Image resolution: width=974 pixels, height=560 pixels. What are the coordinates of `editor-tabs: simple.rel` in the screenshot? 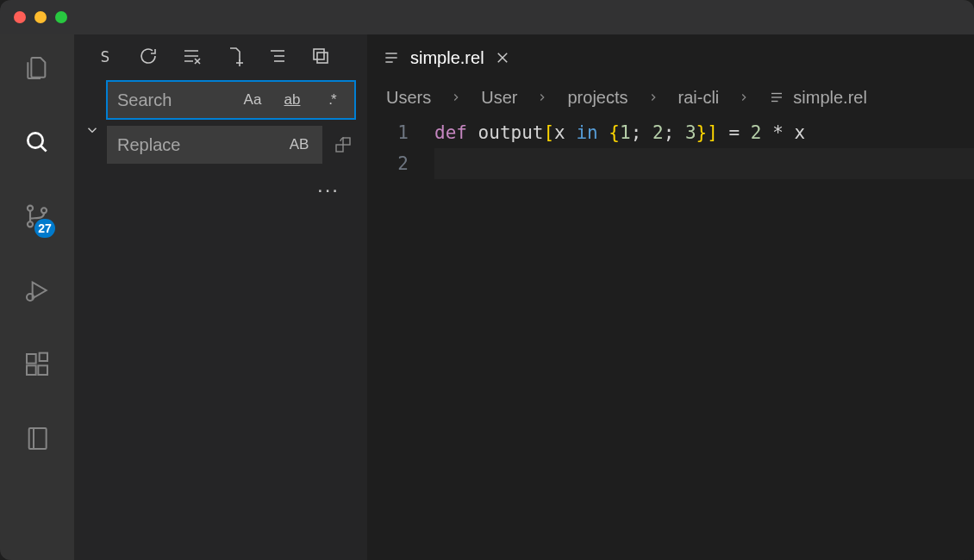 It's located at (671, 58).